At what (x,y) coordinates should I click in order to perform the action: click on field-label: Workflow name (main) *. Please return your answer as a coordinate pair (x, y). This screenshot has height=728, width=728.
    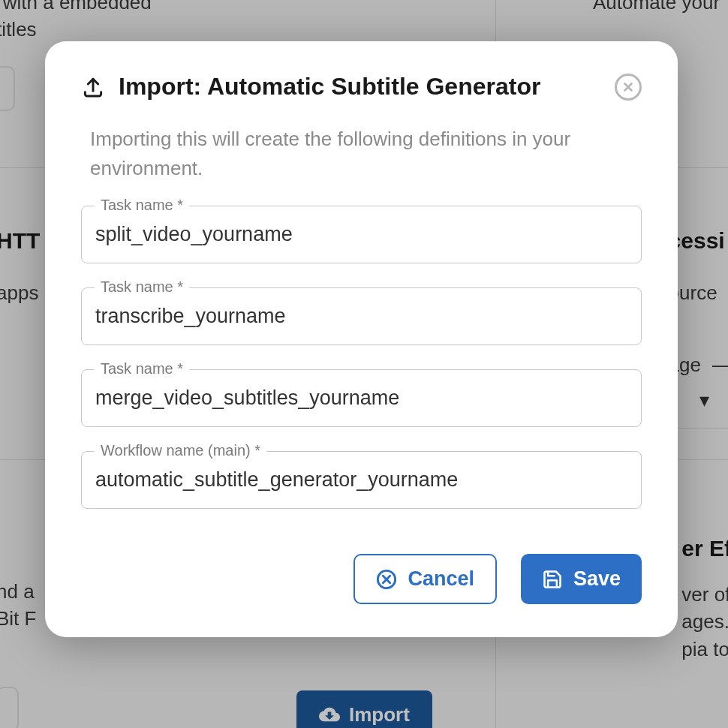
    Looking at the image, I should click on (180, 450).